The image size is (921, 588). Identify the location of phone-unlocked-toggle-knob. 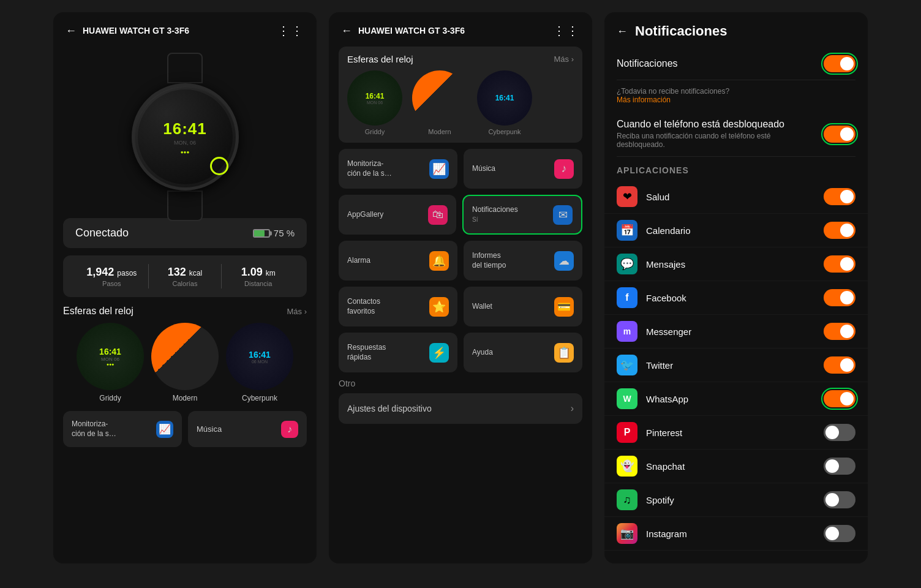
(847, 134).